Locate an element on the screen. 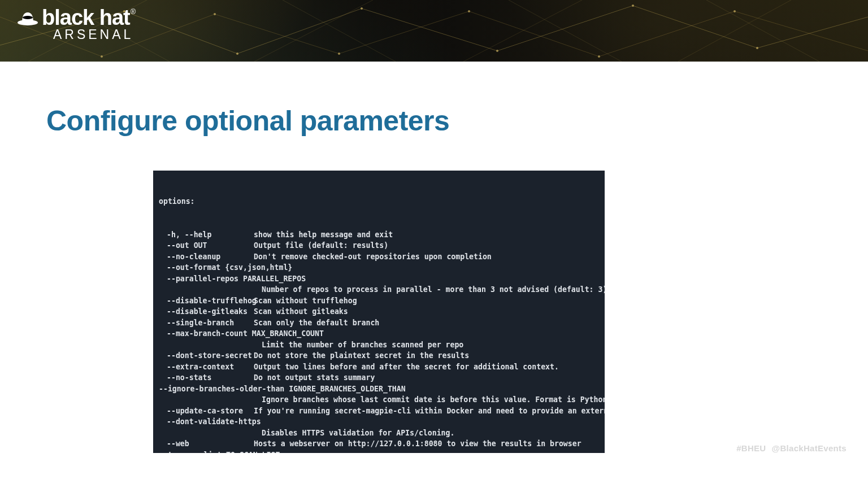  option-row: --disable-gitleaksScan without gitleaks is located at coordinates (379, 312).